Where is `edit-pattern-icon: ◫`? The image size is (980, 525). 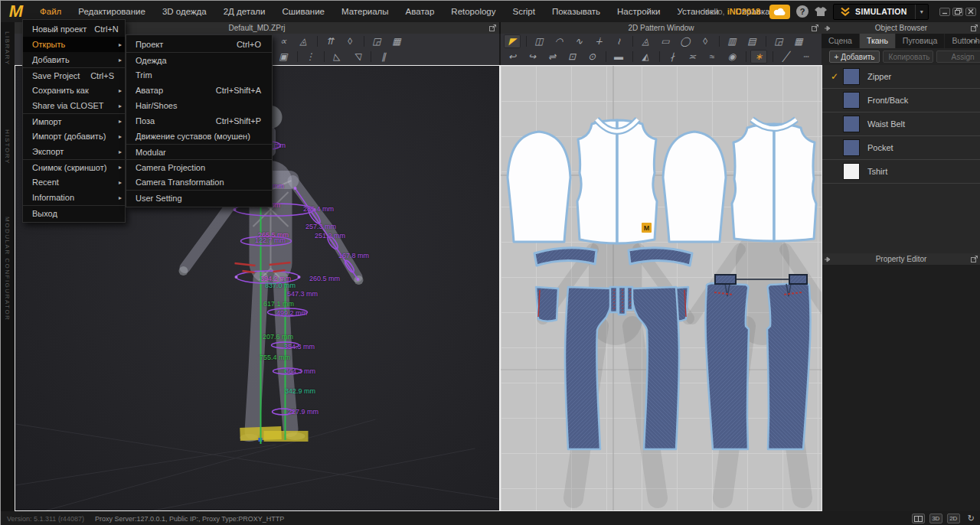 edit-pattern-icon: ◫ is located at coordinates (539, 41).